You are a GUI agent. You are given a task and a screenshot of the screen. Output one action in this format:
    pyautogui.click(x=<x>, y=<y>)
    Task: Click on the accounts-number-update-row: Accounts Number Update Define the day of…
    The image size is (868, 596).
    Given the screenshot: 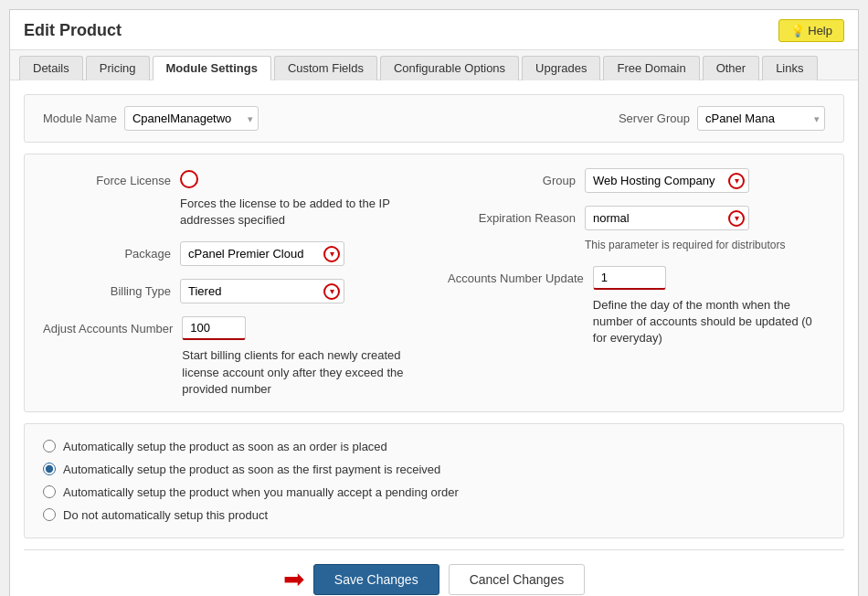 What is the action you would take?
    pyautogui.click(x=636, y=307)
    